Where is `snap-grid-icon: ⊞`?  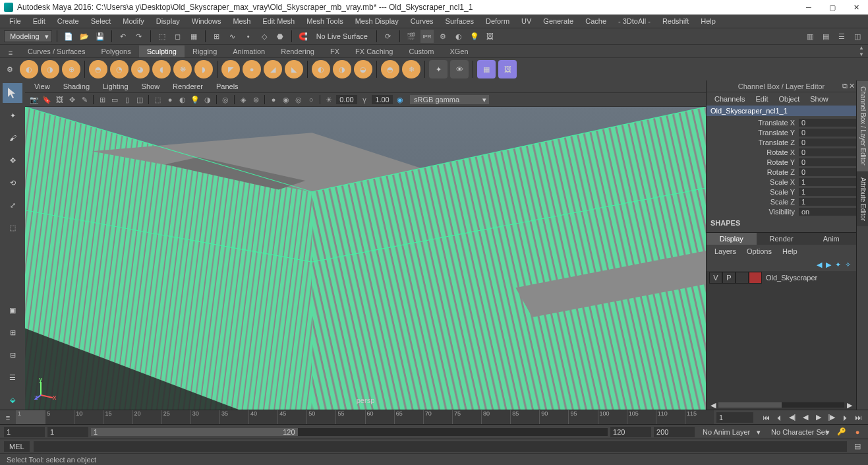
snap-grid-icon: ⊞ is located at coordinates (217, 36).